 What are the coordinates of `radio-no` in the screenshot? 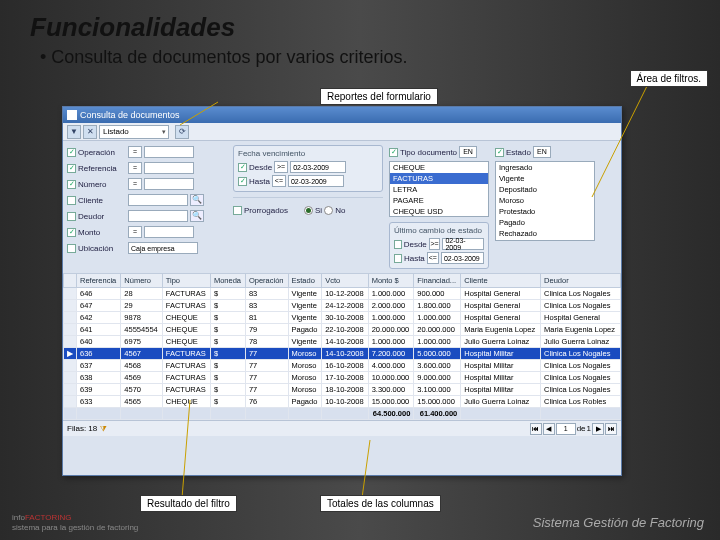 It's located at (328, 210).